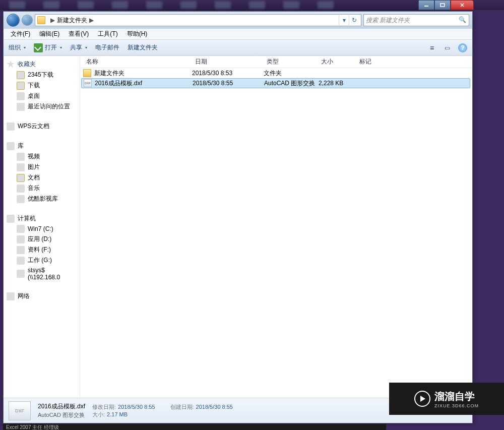 The height and width of the screenshot is (430, 504). What do you see at coordinates (41, 296) in the screenshot?
I see `nav-network-header: 网络` at bounding box center [41, 296].